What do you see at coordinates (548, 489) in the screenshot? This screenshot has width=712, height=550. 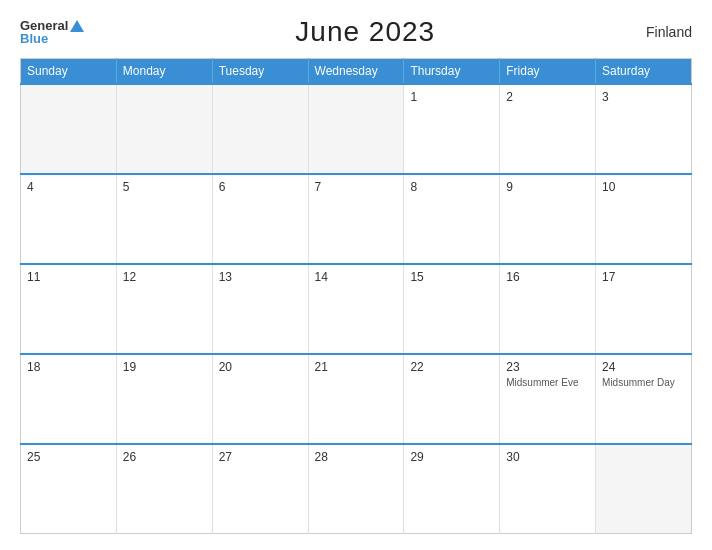 I see `table-row: 30` at bounding box center [548, 489].